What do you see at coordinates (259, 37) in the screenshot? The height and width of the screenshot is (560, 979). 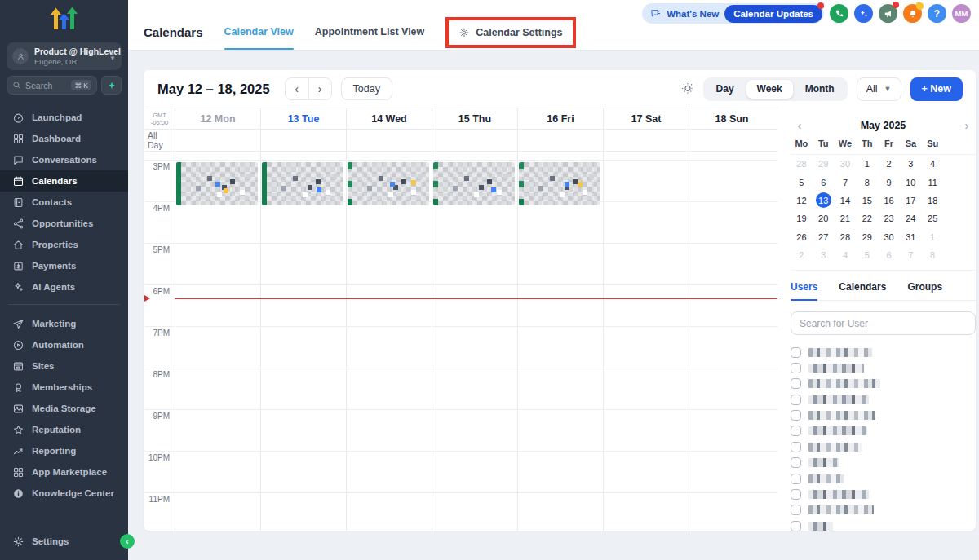 I see `tab-calendar-view: Calendar View` at bounding box center [259, 37].